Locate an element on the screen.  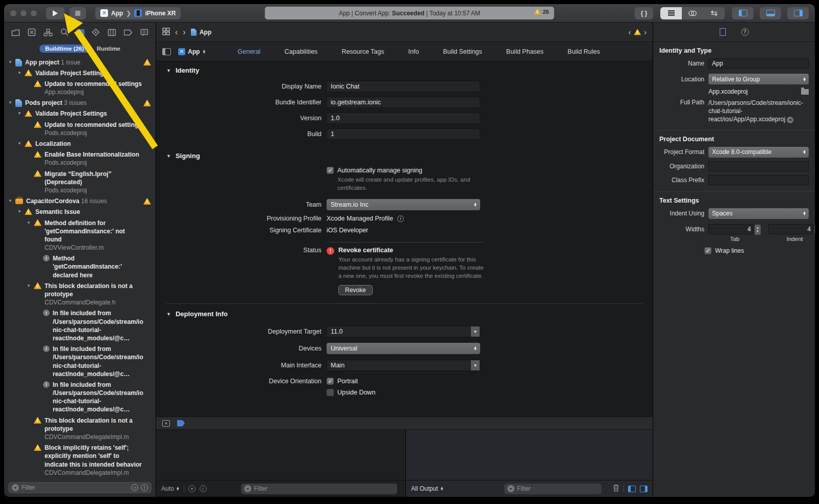
tab-general: General is located at coordinates (249, 52).